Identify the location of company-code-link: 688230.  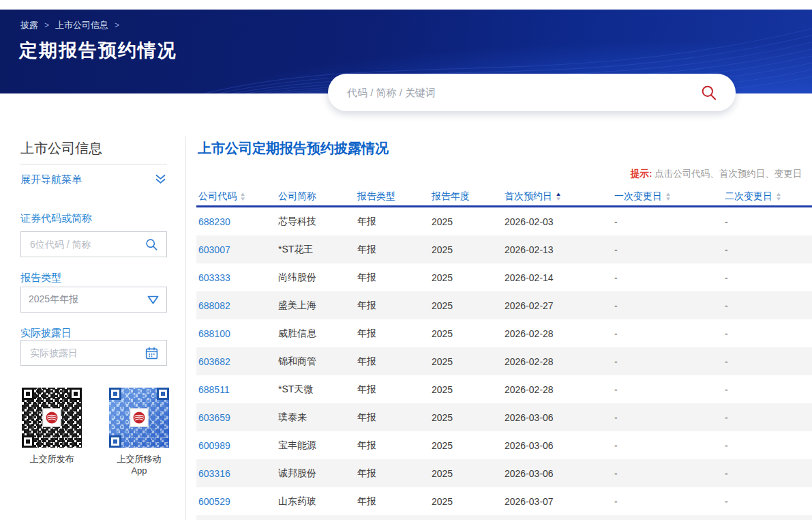
(236, 222).